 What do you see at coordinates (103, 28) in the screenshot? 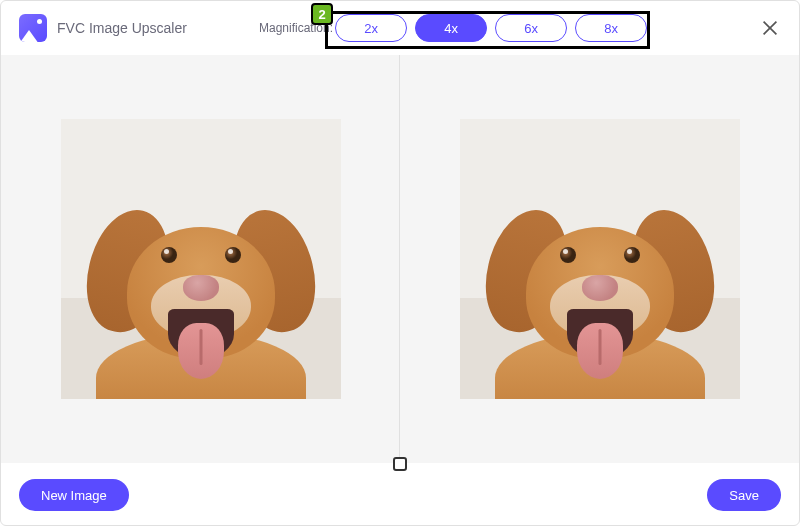
I see `brand: FVC Image Upscaler` at bounding box center [103, 28].